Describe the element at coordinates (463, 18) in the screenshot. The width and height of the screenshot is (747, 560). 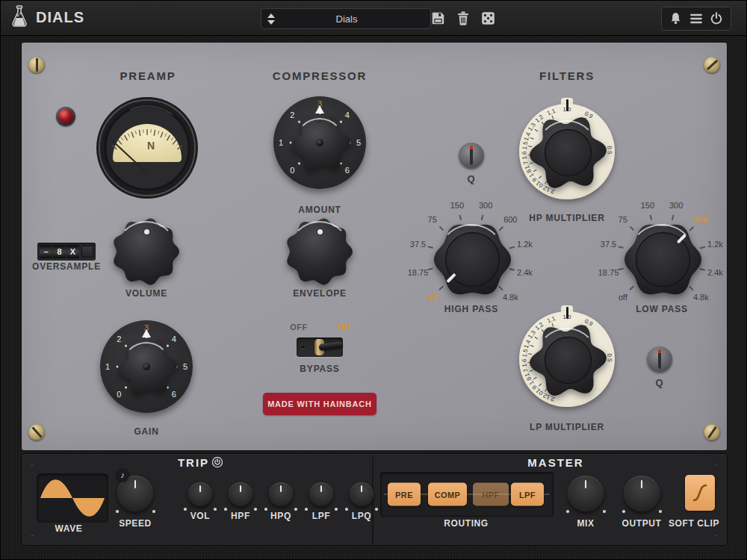
I see `delete-preset-button` at that location.